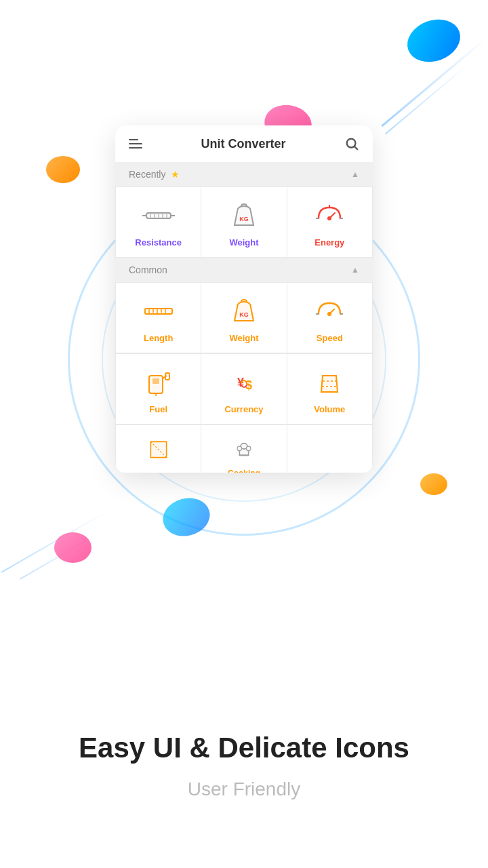 This screenshot has height=868, width=488. I want to click on deco-blob-orange-right, so click(434, 484).